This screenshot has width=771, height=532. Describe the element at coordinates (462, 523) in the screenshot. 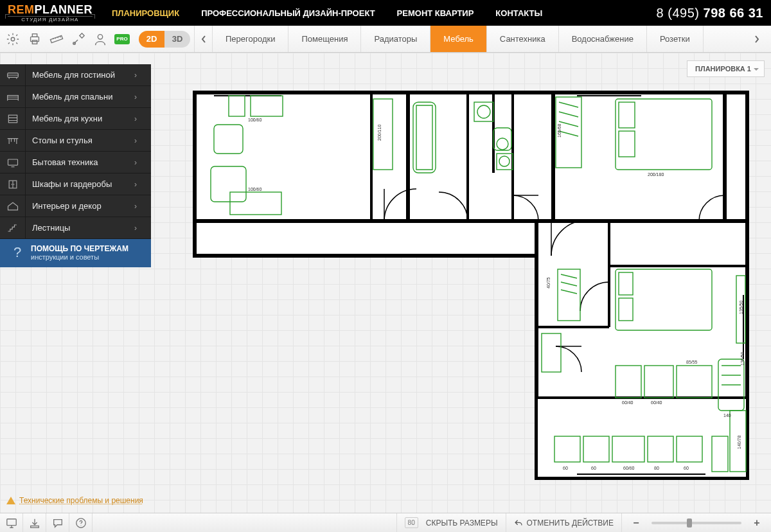

I see `hide-sizes-label: СКРЫТЬ РАЗМЕРЫ` at that location.